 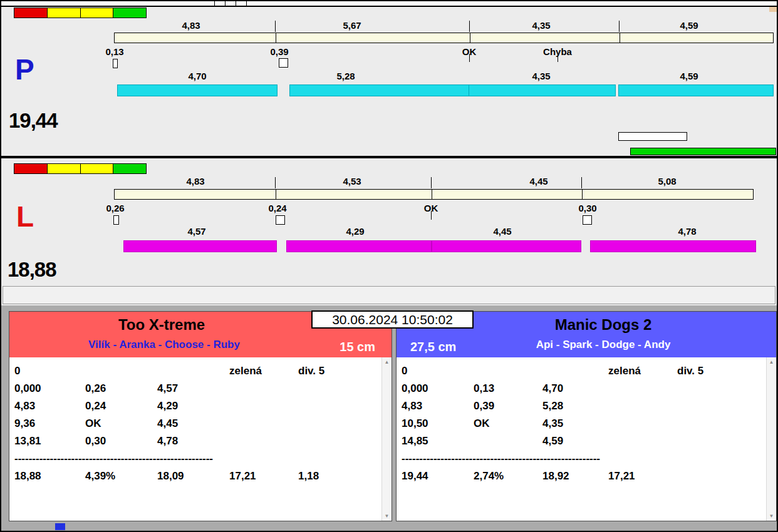 I want to click on split-time-label: 5,67, so click(x=352, y=26).